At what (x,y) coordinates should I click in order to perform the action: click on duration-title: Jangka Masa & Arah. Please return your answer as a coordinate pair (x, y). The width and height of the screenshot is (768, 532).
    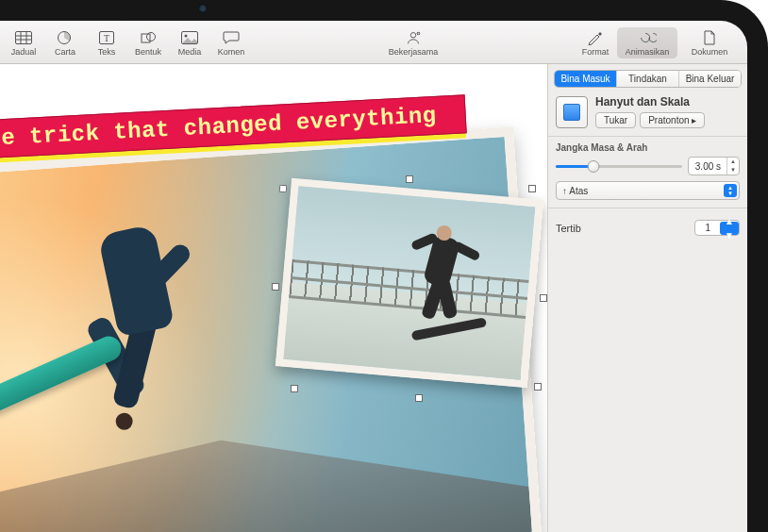
    Looking at the image, I should click on (647, 147).